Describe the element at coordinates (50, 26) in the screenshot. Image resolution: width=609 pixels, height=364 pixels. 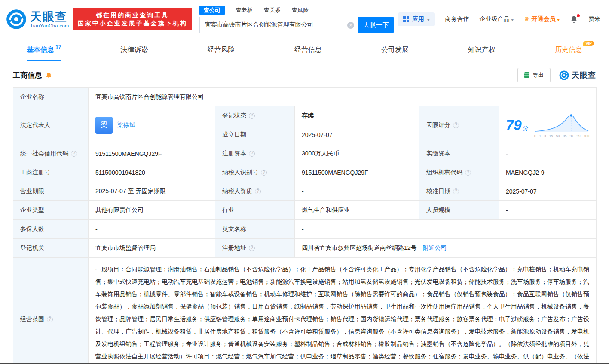
I see `logo-subtitle: TianYanCha.com` at that location.